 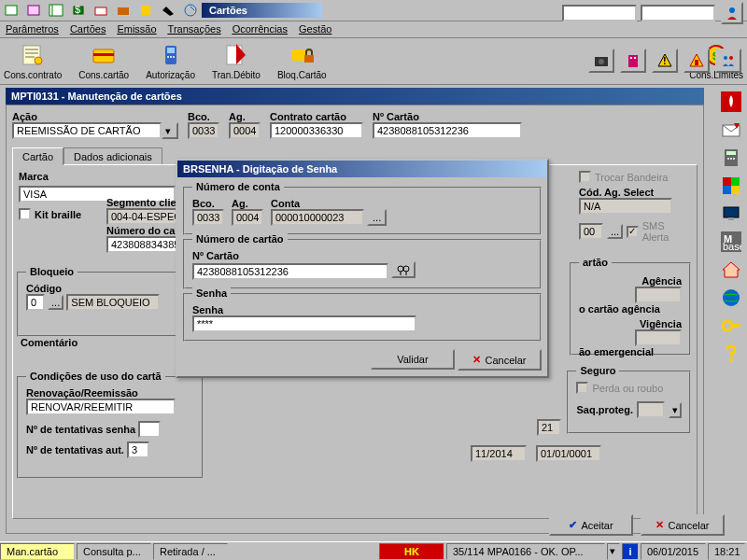 What do you see at coordinates (630, 552) in the screenshot?
I see `status-info-icon: i` at bounding box center [630, 552].